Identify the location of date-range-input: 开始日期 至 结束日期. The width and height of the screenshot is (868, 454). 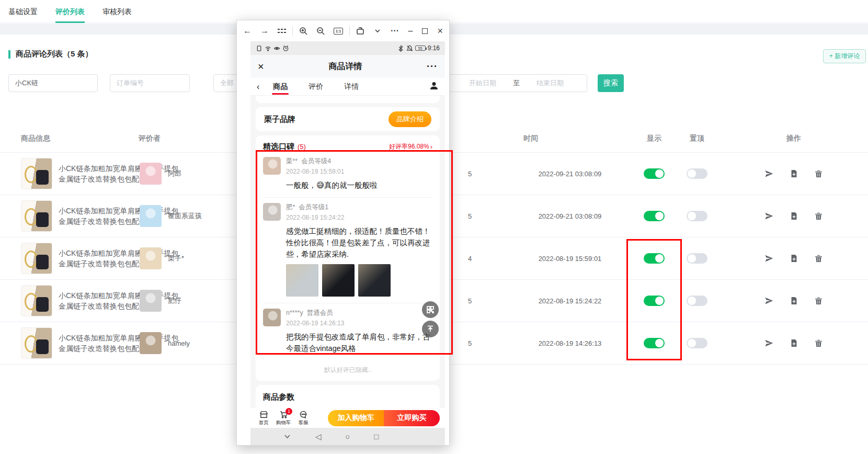
(518, 83).